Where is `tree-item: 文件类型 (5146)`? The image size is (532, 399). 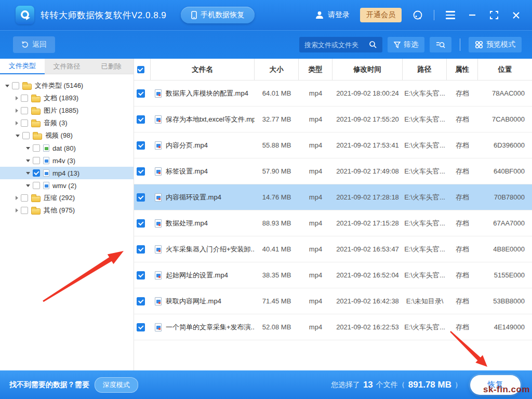
tree-item: 文件类型 (5146) is located at coordinates (66, 86).